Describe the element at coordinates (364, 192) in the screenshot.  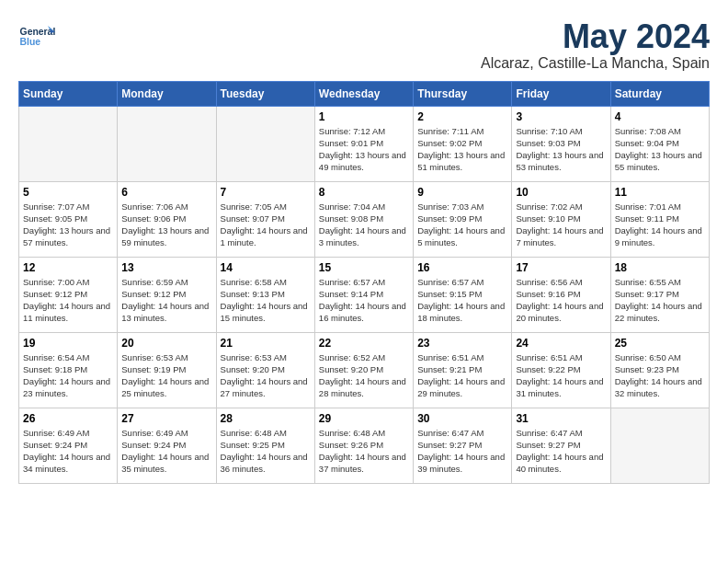
I see `day-number: 8` at that location.